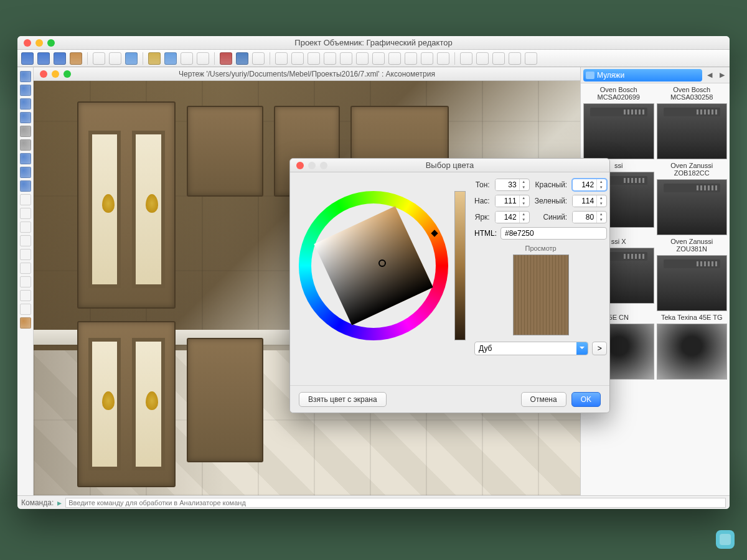 Image resolution: width=747 pixels, height=560 pixels. Describe the element at coordinates (692, 169) in the screenshot. I see `library-item-label: Oven Zanussi ZOB182CC` at that location.